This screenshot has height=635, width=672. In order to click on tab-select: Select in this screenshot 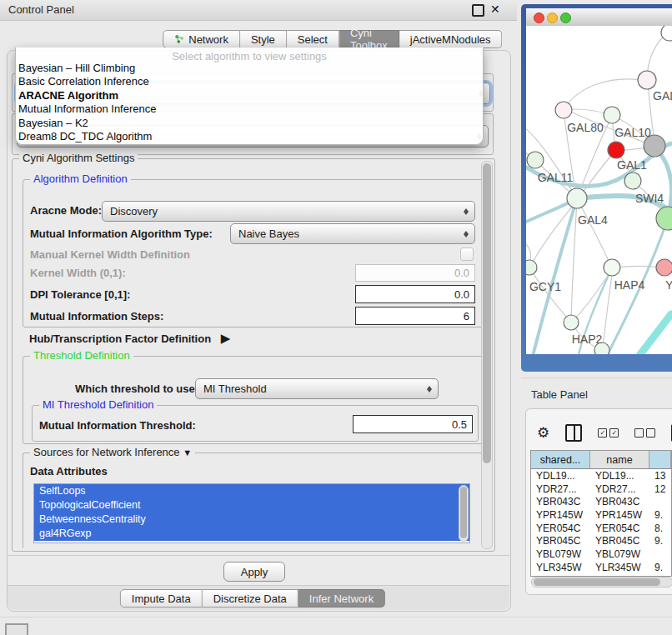, I will do `click(313, 39)`.